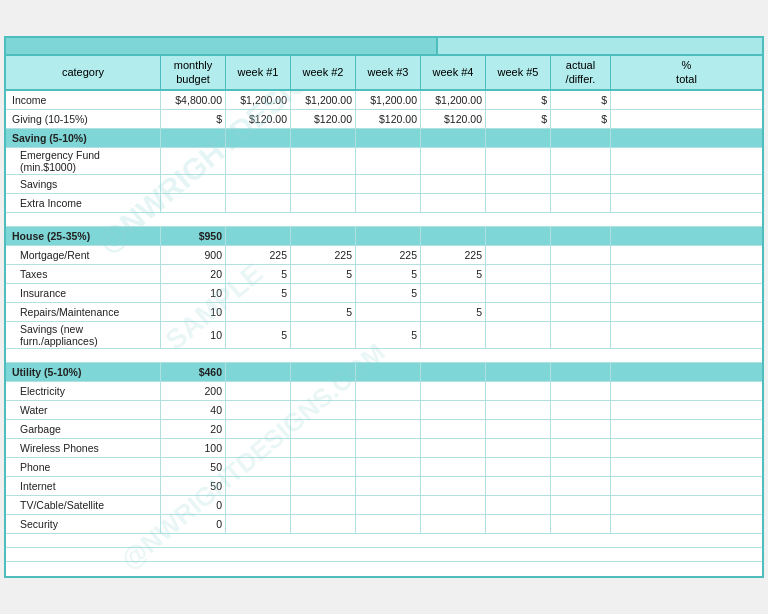 Image resolution: width=768 pixels, height=614 pixels. Describe the element at coordinates (384, 448) in the screenshot. I see `table-row: Wireless Phones100` at that location.